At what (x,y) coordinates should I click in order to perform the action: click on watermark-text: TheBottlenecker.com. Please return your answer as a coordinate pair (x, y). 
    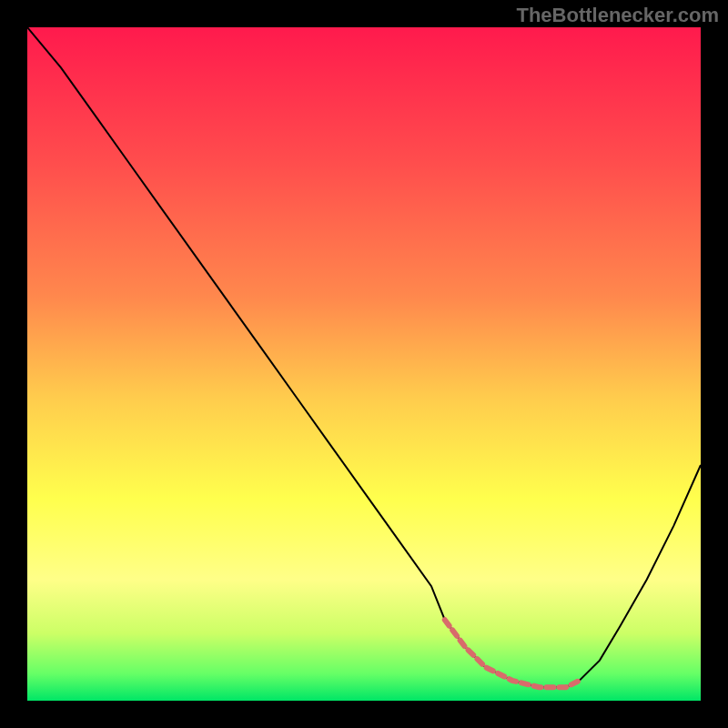
    Looking at the image, I should click on (617, 15).